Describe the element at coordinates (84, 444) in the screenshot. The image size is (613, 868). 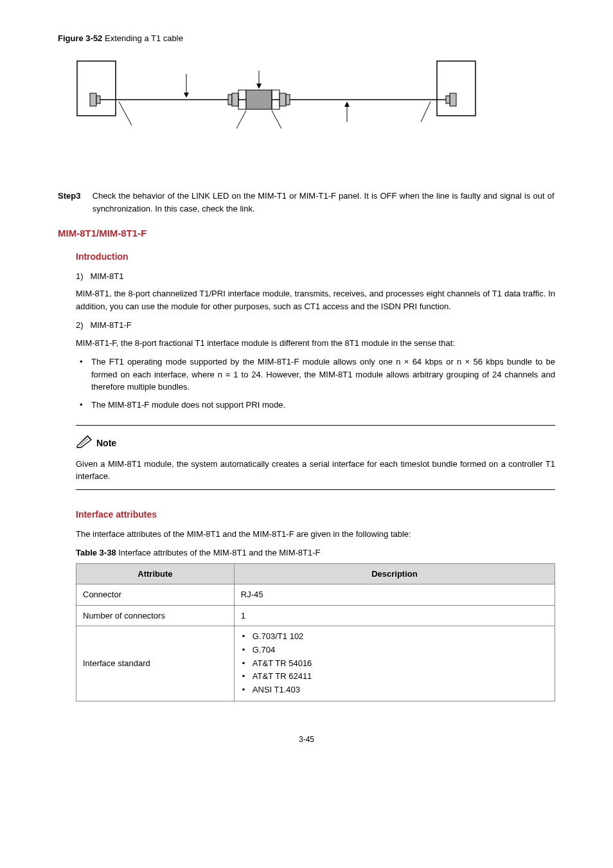
I see `note-icon` at that location.